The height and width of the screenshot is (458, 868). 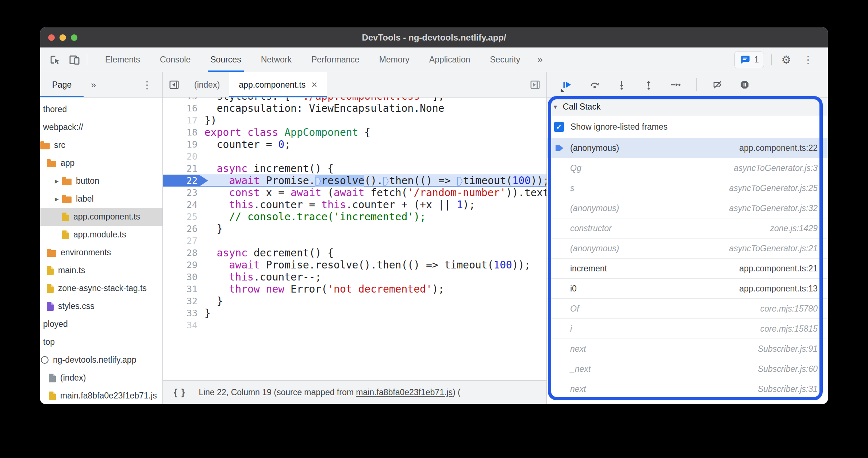 What do you see at coordinates (774, 188) in the screenshot?
I see `frame-location: asyncToGenerator.js:25` at bounding box center [774, 188].